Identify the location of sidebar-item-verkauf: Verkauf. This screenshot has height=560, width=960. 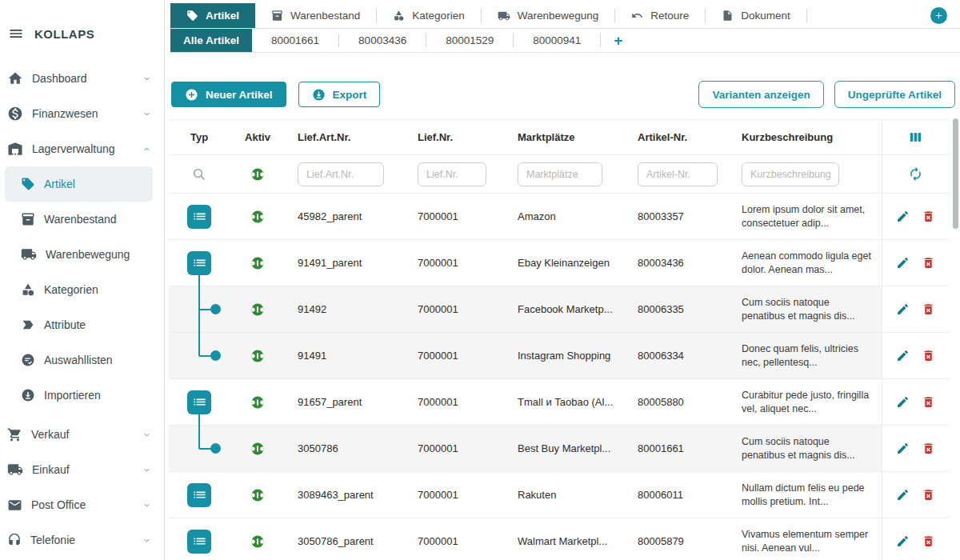
(82, 434).